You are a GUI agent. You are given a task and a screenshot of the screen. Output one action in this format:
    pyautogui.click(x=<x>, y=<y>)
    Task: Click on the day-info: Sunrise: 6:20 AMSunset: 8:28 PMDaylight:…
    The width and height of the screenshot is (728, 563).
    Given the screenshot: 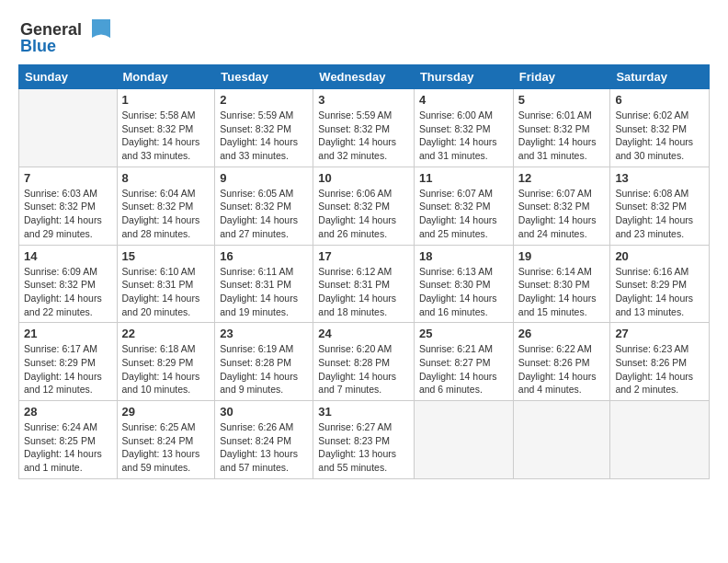 What is the action you would take?
    pyautogui.click(x=364, y=370)
    